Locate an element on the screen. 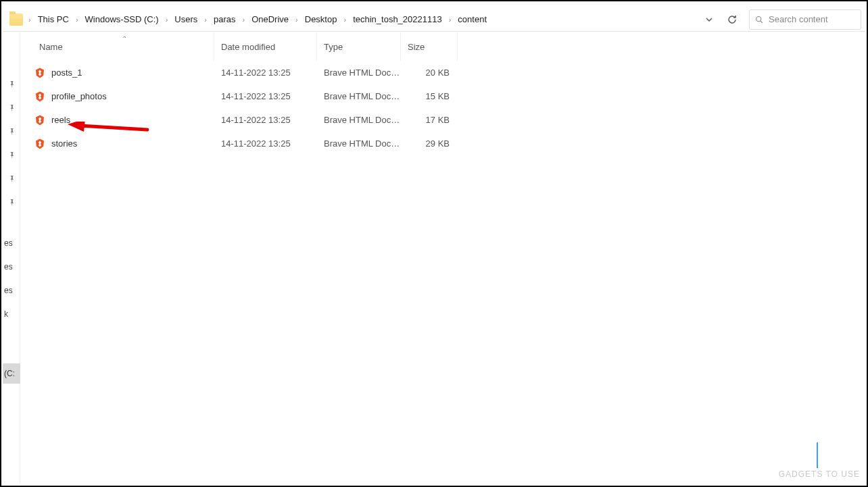 This screenshot has width=868, height=487. crumb-onedrive: OneDrive is located at coordinates (270, 19).